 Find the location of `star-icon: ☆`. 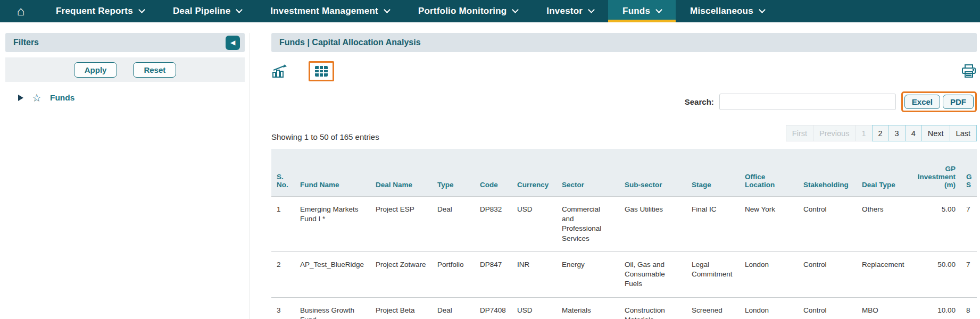

star-icon: ☆ is located at coordinates (37, 98).